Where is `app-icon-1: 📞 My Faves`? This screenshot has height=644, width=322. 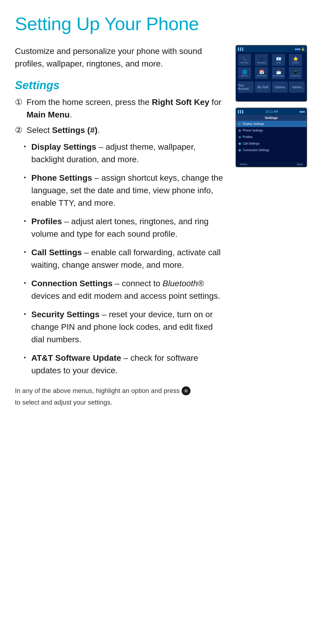
app-icon-1: 📞 My Faves is located at coordinates (244, 60).